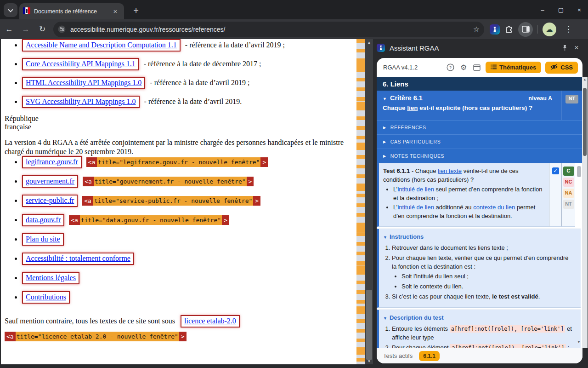  I want to click on gov-link: gouvernement.fr, so click(50, 181).